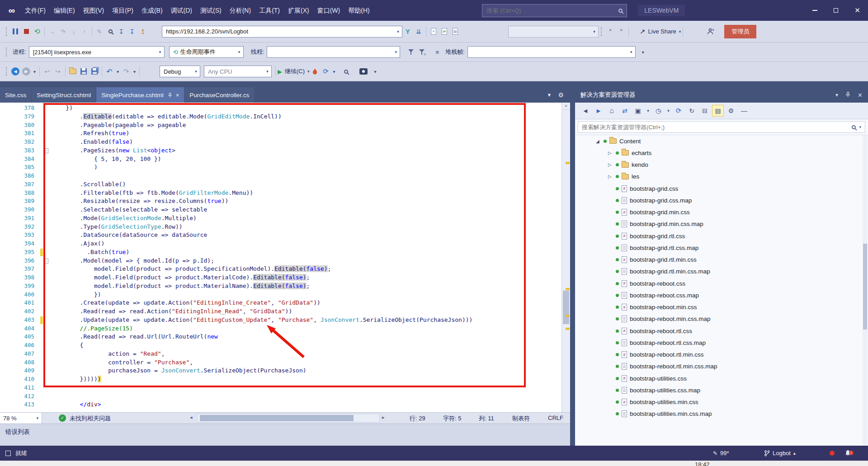  I want to click on code-line: 399 model.Field(product => product.Mater…, so click(281, 287).